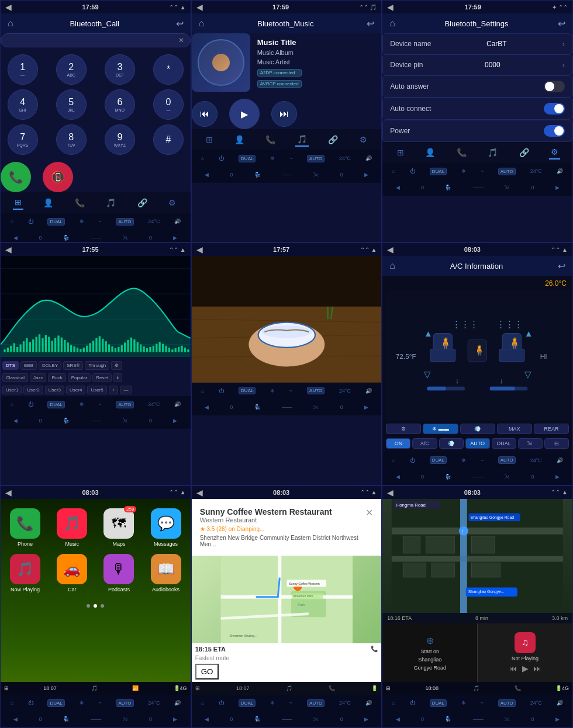 This screenshot has width=573, height=728. What do you see at coordinates (67, 719) in the screenshot?
I see `c-seat-p7: 💺` at bounding box center [67, 719].